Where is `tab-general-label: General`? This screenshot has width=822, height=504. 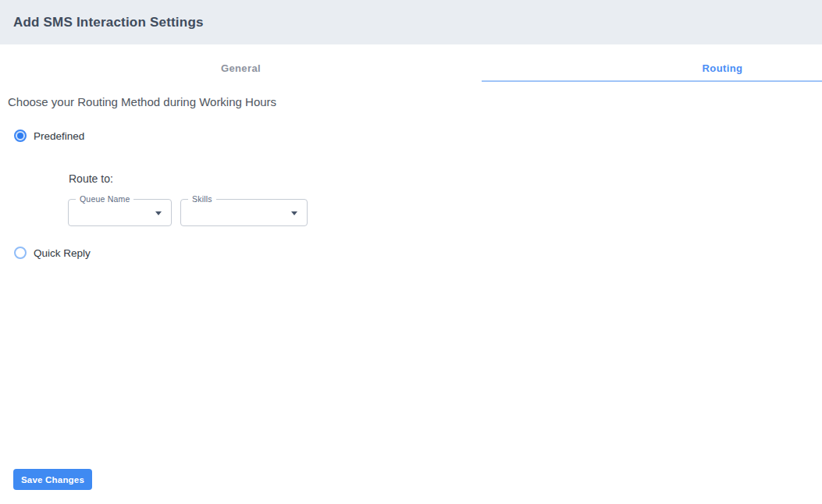
tab-general-label: General is located at coordinates (240, 69).